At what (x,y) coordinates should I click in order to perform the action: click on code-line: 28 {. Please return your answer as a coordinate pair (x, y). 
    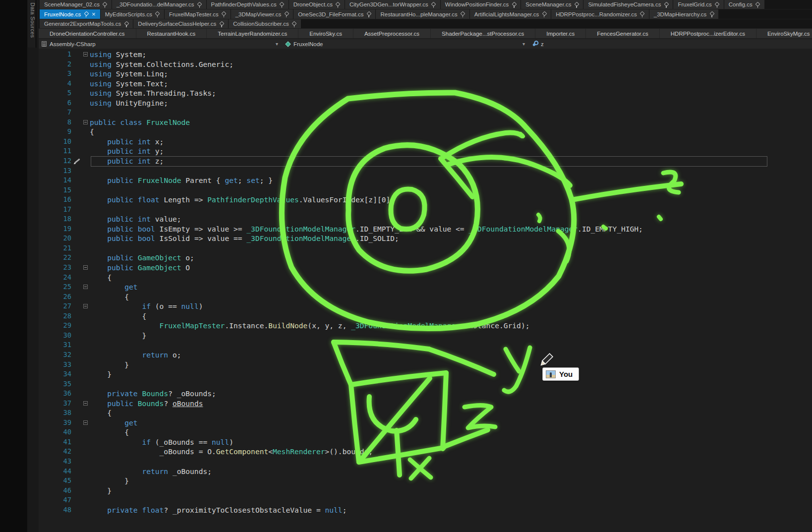
    Looking at the image, I should click on (425, 316).